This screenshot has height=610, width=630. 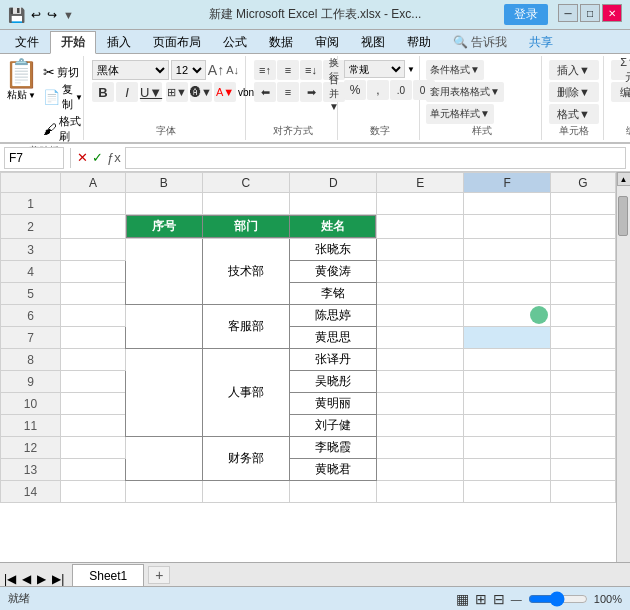 What do you see at coordinates (49, 72) in the screenshot?
I see `cut-icon: ✂` at bounding box center [49, 72].